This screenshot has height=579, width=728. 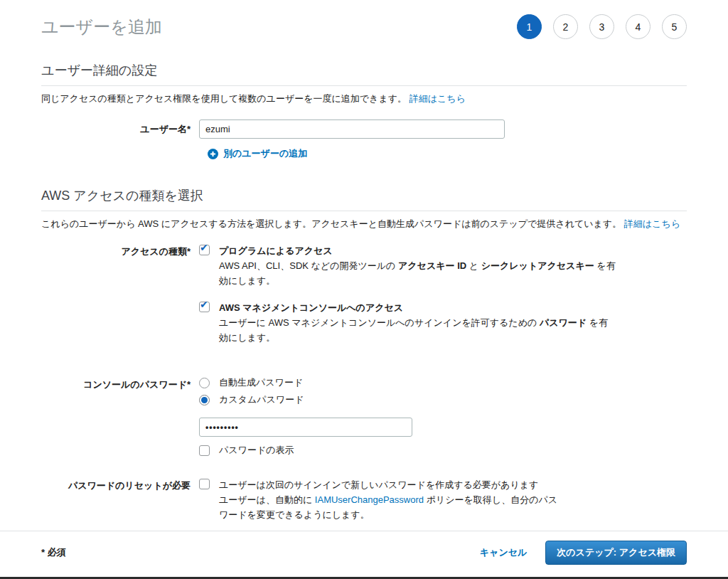 I want to click on console-access-description: ユーザーに AWS マネジメントコンソールへのサインインを許可するための パスワ…, so click(x=418, y=330).